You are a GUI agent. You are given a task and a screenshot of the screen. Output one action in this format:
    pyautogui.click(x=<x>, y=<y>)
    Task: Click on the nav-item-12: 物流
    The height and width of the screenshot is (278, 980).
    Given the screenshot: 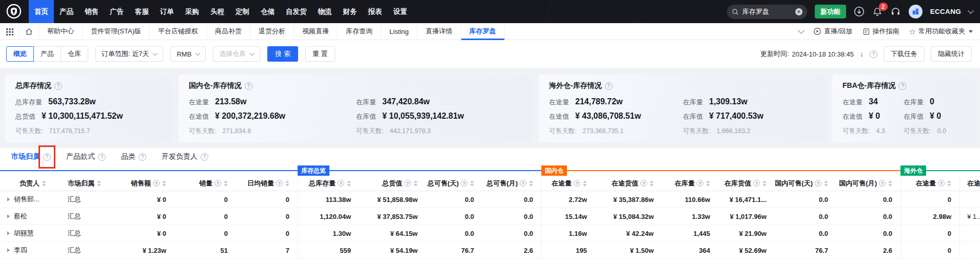 What is the action you would take?
    pyautogui.click(x=325, y=11)
    